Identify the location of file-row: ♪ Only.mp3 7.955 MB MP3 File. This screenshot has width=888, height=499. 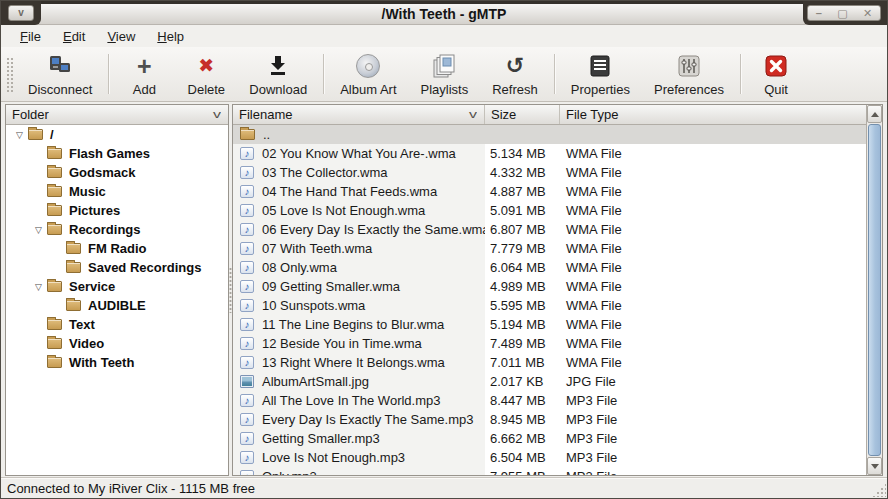
(550, 471).